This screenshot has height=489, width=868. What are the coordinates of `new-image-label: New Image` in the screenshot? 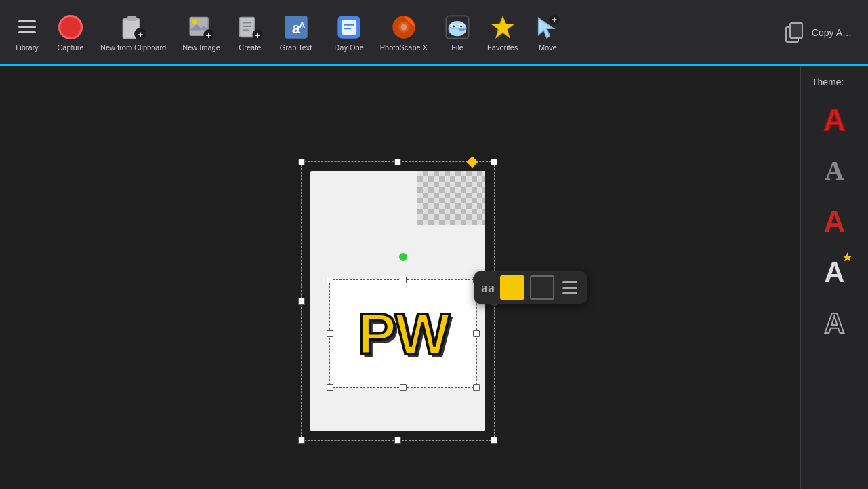 It's located at (201, 47).